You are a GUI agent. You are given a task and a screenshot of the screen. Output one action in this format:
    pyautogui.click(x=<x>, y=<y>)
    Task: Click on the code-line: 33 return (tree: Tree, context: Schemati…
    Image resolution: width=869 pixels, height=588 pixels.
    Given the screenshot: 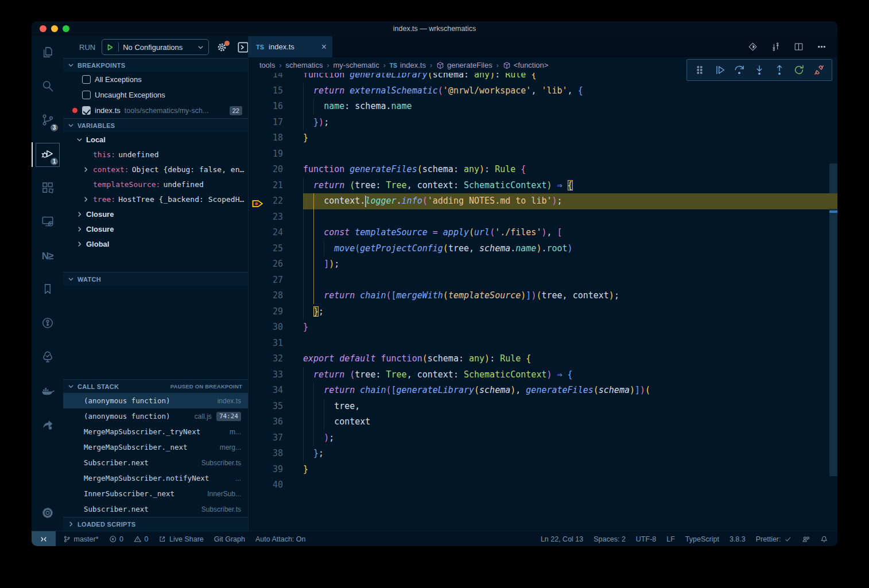 What is the action you would take?
    pyautogui.click(x=543, y=375)
    